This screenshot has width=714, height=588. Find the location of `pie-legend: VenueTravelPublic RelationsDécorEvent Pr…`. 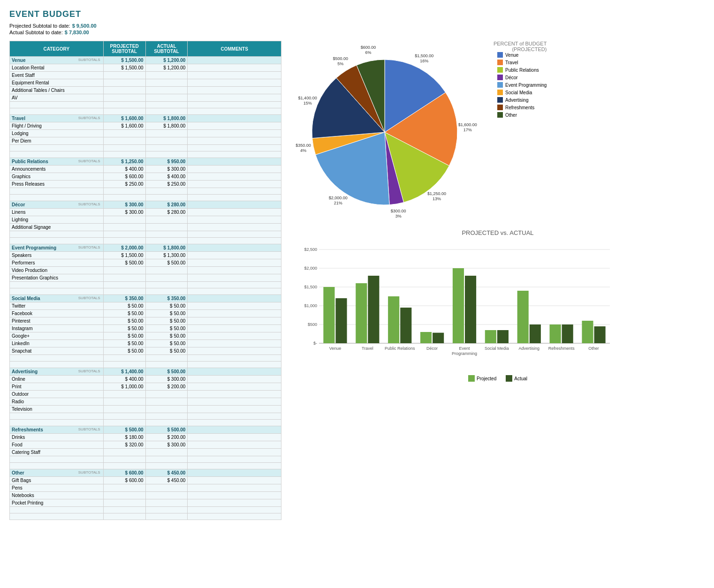

pie-legend: VenueTravelPublic RelationsDécorEvent Pr… is located at coordinates (522, 85).